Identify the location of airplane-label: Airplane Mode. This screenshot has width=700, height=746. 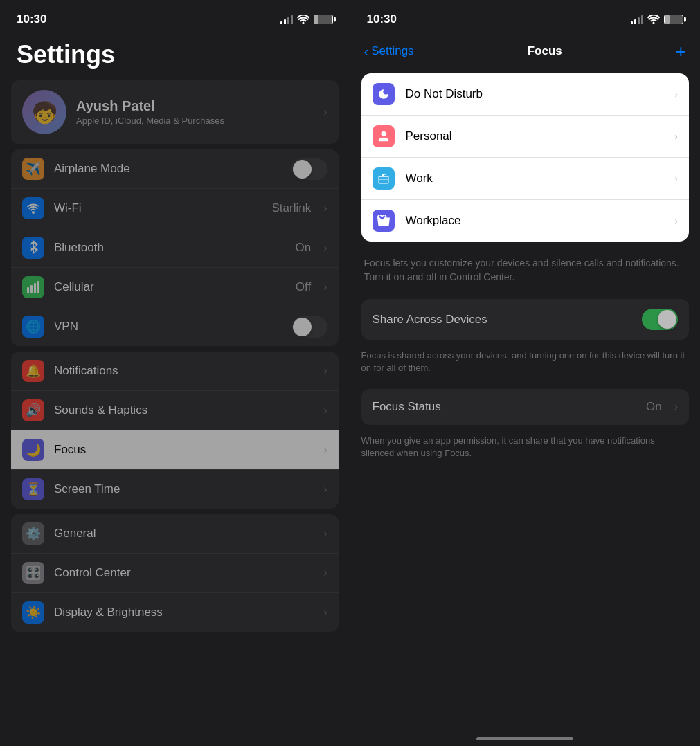
(168, 169).